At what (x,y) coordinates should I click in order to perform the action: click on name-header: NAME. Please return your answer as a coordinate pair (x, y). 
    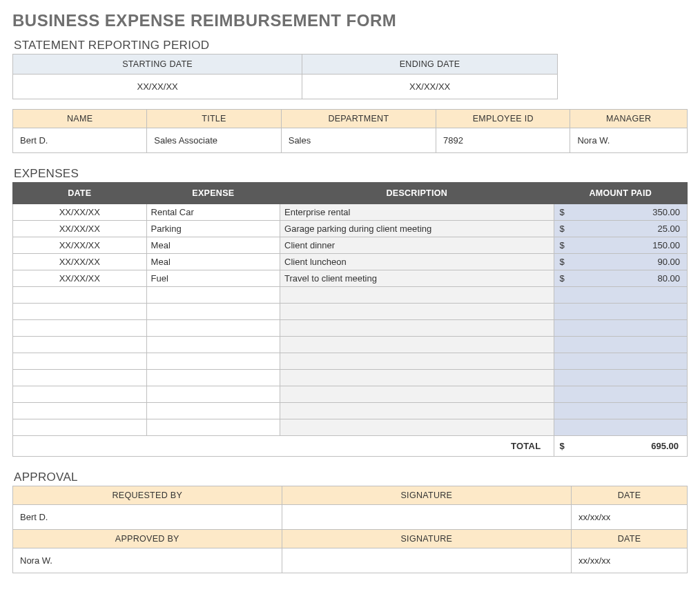
    Looking at the image, I should click on (80, 119).